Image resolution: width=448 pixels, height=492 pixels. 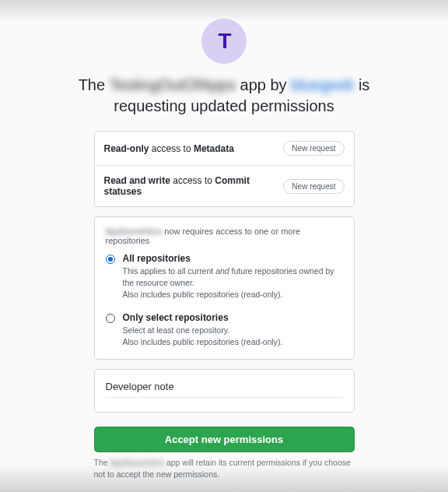 What do you see at coordinates (264, 85) in the screenshot?
I see `title-mid: app by` at bounding box center [264, 85].